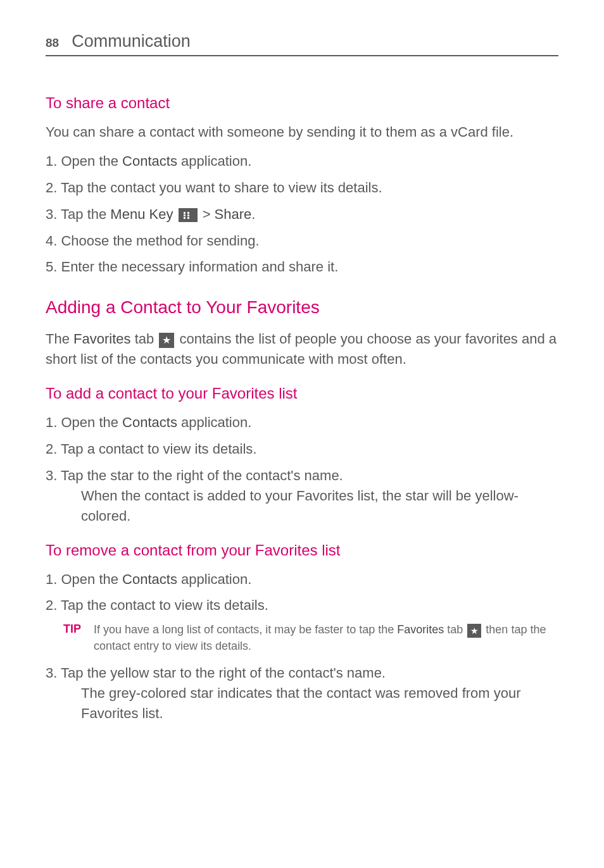 The image size is (604, 868). What do you see at coordinates (215, 673) in the screenshot?
I see `text: 3. Tap the yellow star to the right of t…` at bounding box center [215, 673].